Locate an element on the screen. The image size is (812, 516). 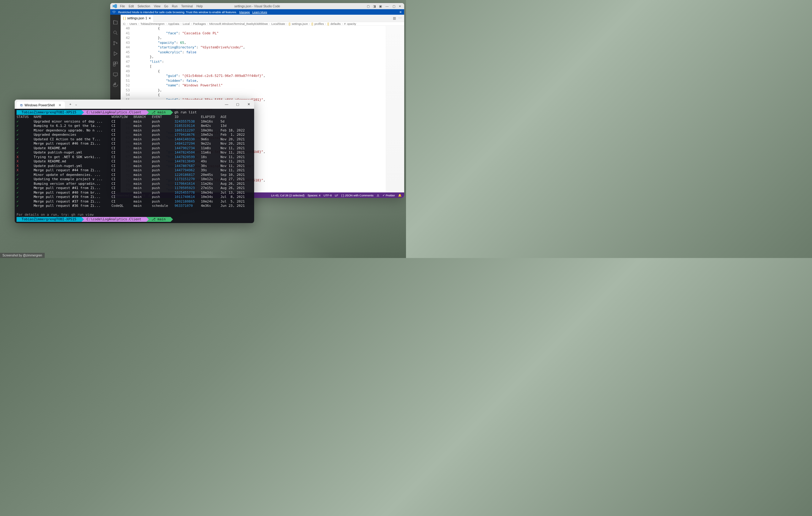
terminal-title-bar: ⧉ Windows PowerShell ✕ + ⌄ — ▢ ✕ is located at coordinates (135, 104).